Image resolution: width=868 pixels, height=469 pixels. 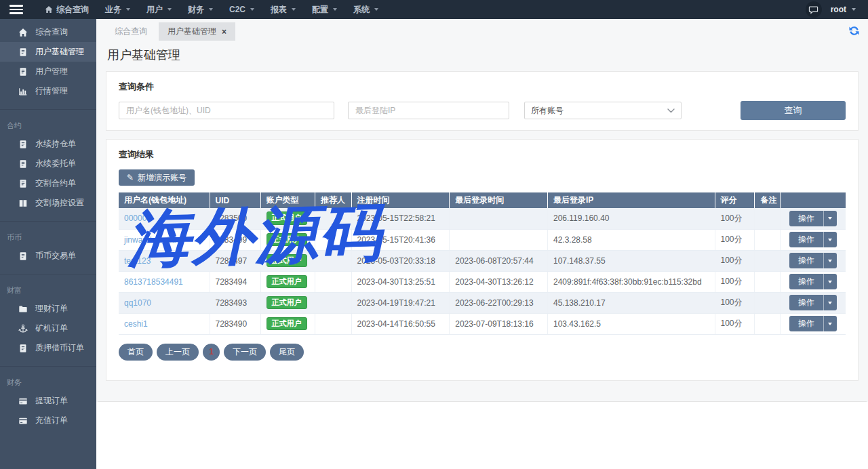 What do you see at coordinates (482, 218) in the screenshot?
I see `table-row: 000000 7283500 正式用户 2023-05-15T22:58:21 …` at bounding box center [482, 218].